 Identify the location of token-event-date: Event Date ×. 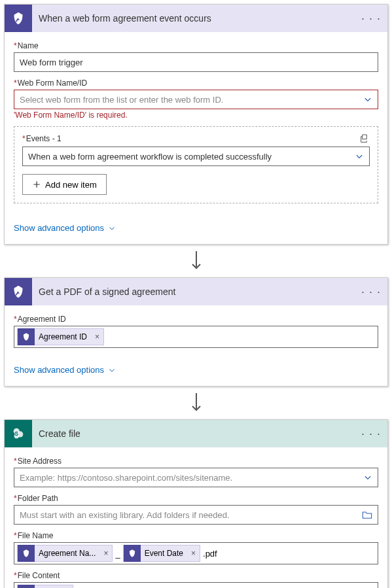
(162, 553).